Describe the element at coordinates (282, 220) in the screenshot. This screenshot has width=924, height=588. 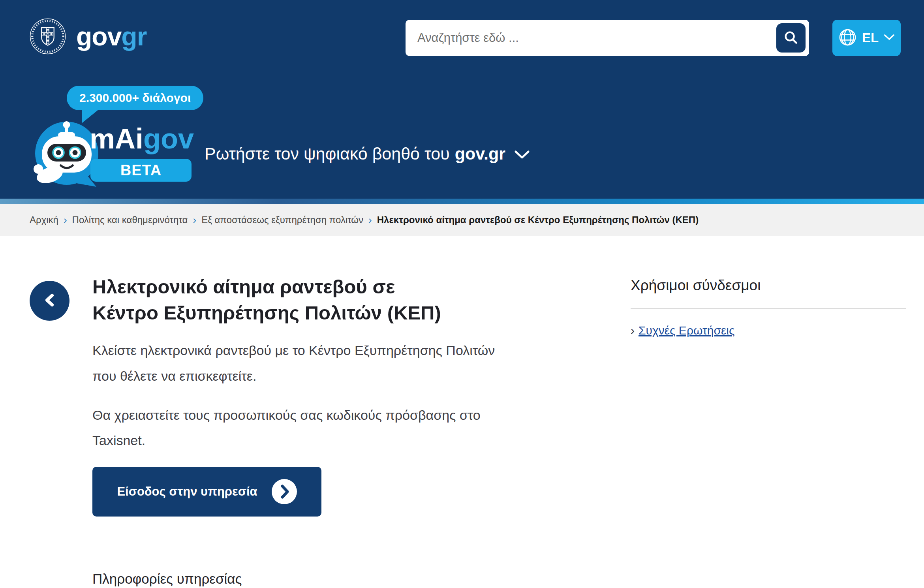
I see `breadcrumb-remote-services: Εξ αποστάσεως εξυπηρέτηση πολιτών` at that location.